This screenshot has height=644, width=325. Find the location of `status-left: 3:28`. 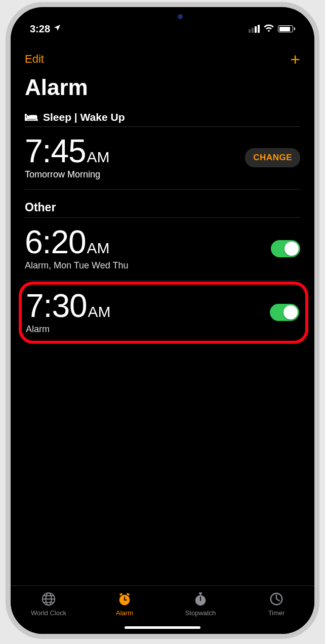

status-left: 3:28 is located at coordinates (46, 29).